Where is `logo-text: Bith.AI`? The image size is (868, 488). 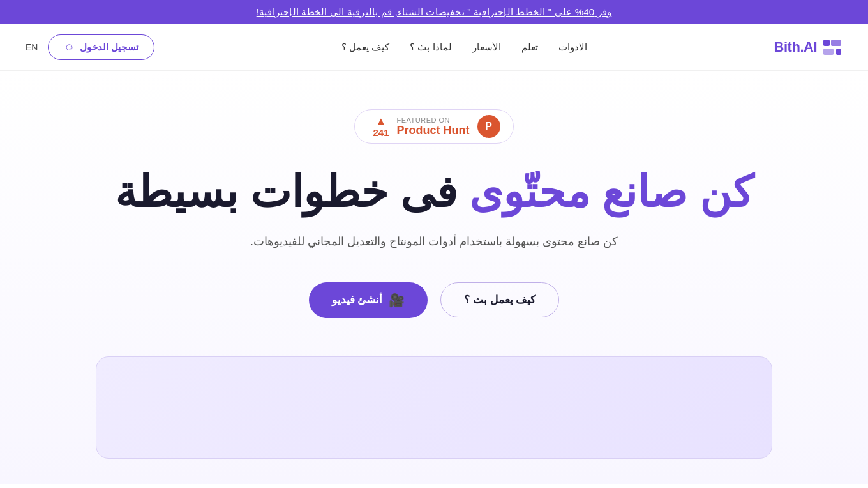
logo-text: Bith.AI is located at coordinates (795, 47).